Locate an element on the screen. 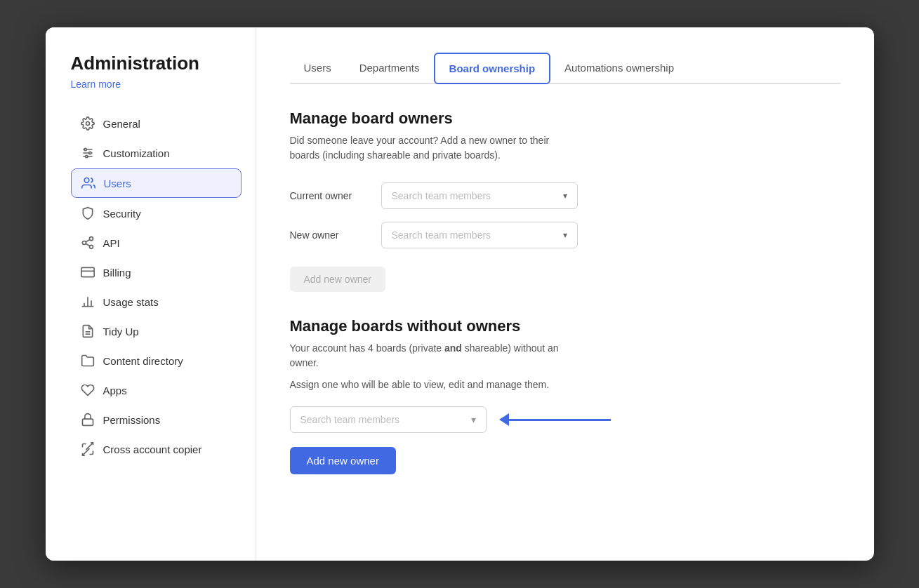 This screenshot has width=919, height=588. sidebar-item-label: Tidy Up is located at coordinates (121, 331).